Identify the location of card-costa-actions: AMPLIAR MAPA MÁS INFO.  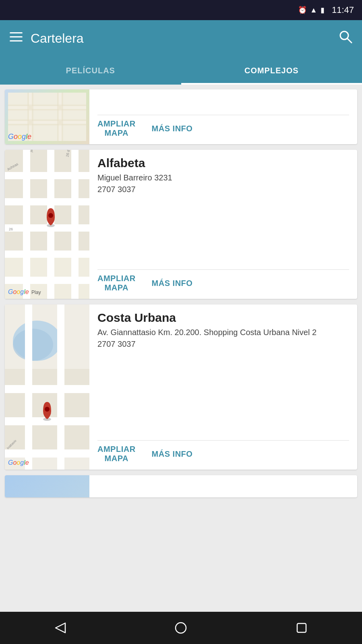
(223, 452).